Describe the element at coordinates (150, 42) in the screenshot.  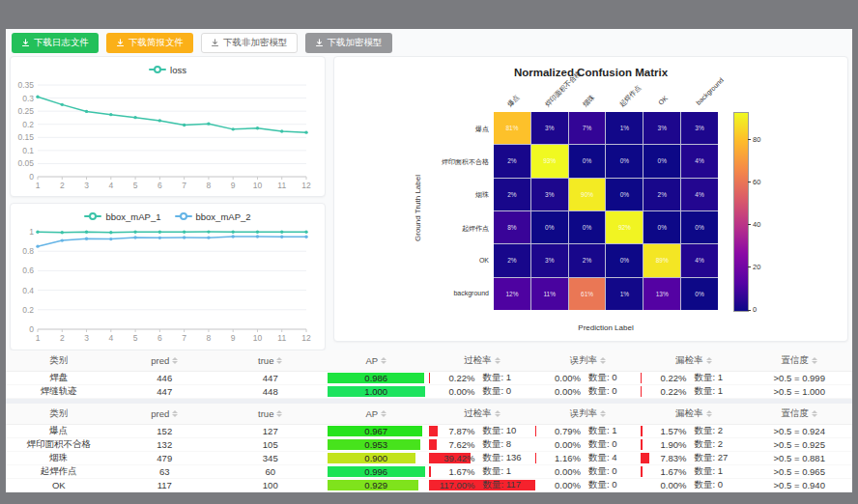
I see `download-report-button: 下载简报文件` at that location.